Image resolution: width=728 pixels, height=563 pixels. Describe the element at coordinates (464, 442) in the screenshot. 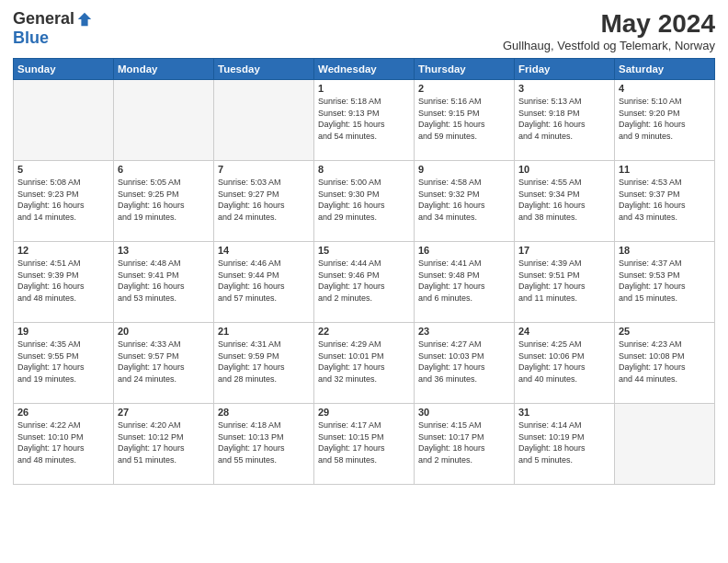

I see `cell-content: Sunrise: 4:15 AM Sunset: 10:17 PM Daylig…` at that location.